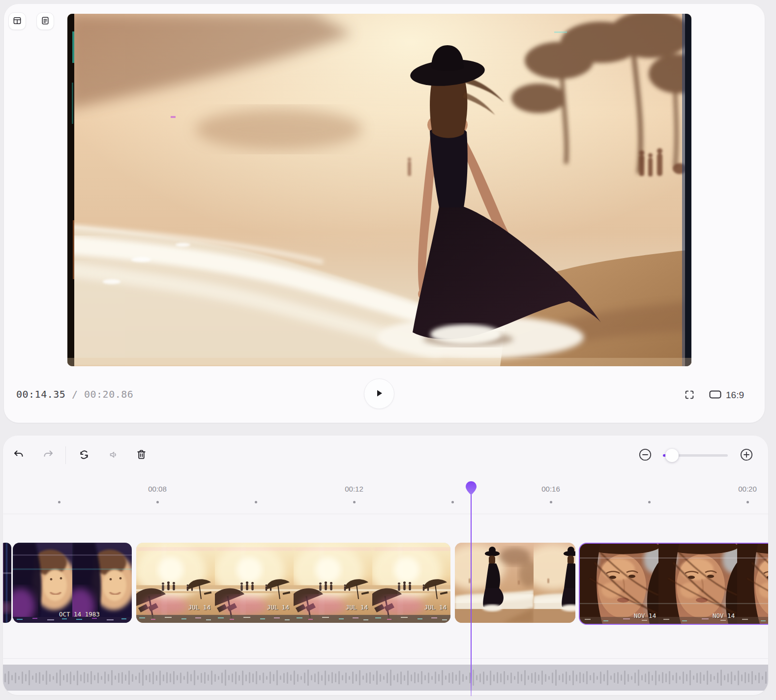 This screenshot has height=700, width=776. What do you see at coordinates (515, 583) in the screenshot?
I see `clip-woman-walking` at bounding box center [515, 583].